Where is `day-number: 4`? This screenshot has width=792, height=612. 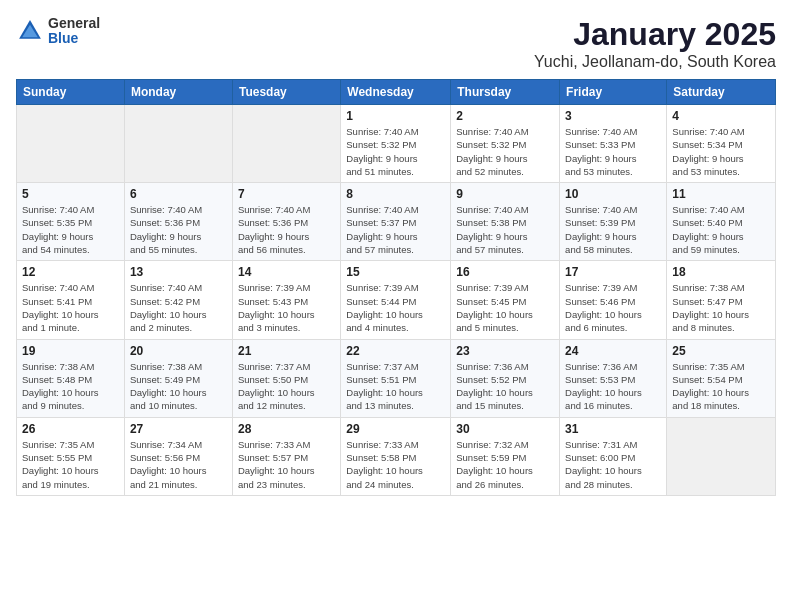 day-number: 4 is located at coordinates (721, 116).